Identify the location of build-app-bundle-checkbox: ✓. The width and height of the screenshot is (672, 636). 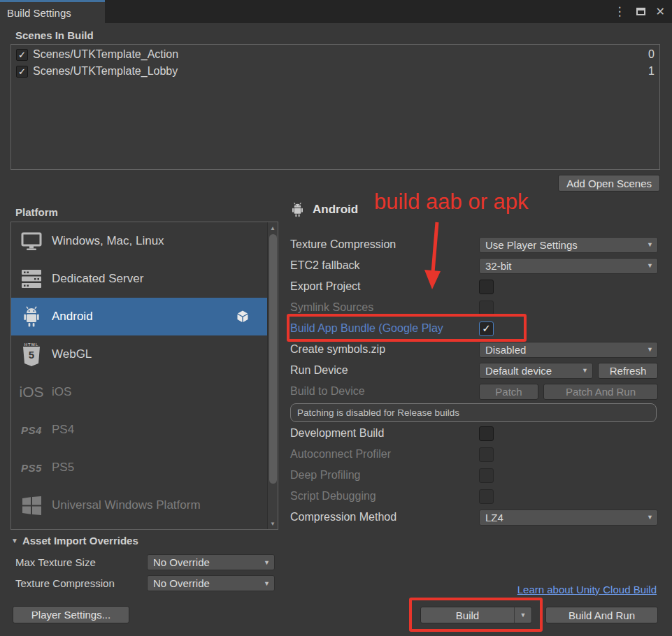
(487, 328).